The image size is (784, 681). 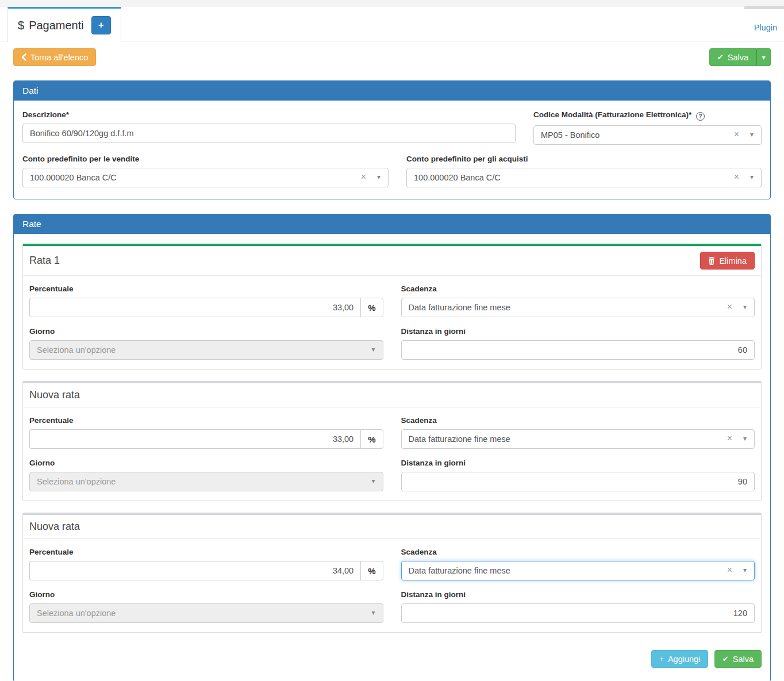 I want to click on top-strip, so click(x=392, y=3).